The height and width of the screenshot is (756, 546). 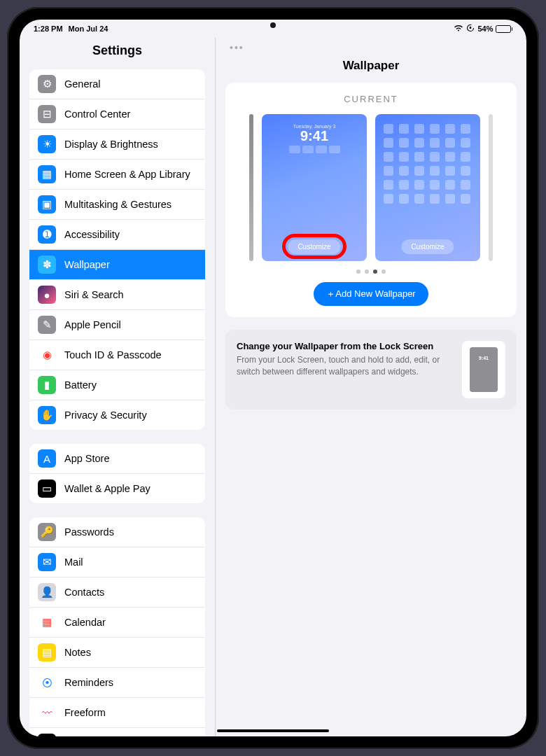 I want to click on sidebar-item-passwords: 🔑Passwords, so click(x=118, y=532).